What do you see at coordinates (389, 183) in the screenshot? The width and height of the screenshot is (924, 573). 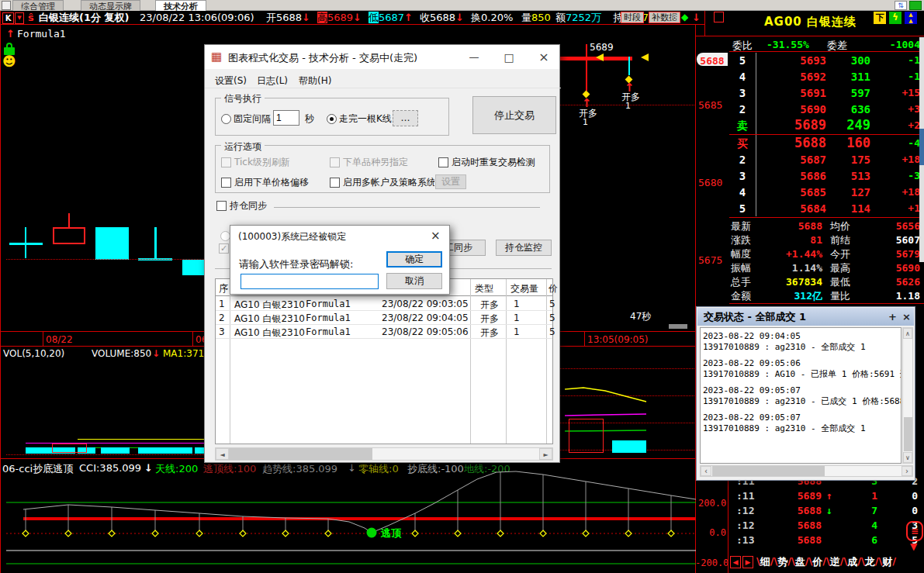 I see `checkbox-multi-account-label: 启用多帐户及策略系统` at bounding box center [389, 183].